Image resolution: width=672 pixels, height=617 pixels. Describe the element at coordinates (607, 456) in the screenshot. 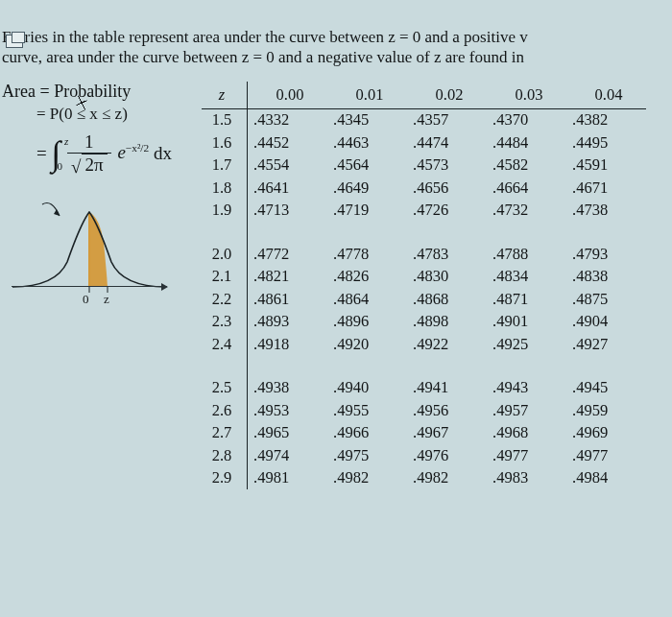

I see `value-cell: .4977` at that location.